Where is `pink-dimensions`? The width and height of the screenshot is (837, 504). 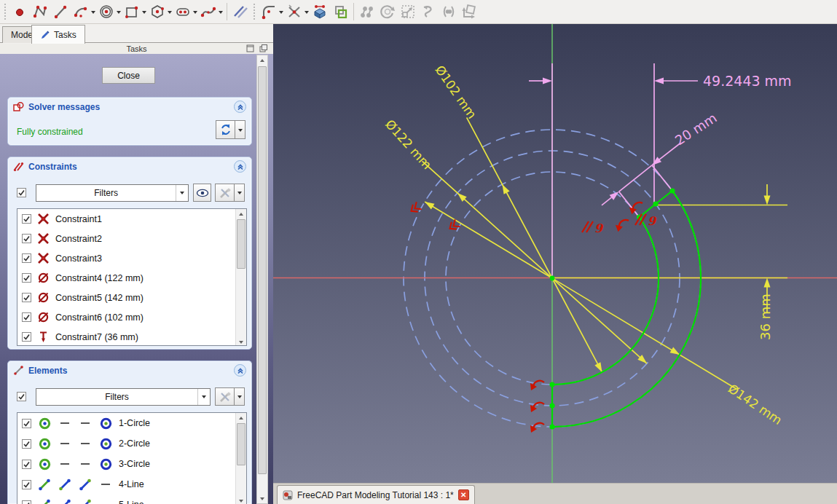
pink-dimensions is located at coordinates (613, 170).